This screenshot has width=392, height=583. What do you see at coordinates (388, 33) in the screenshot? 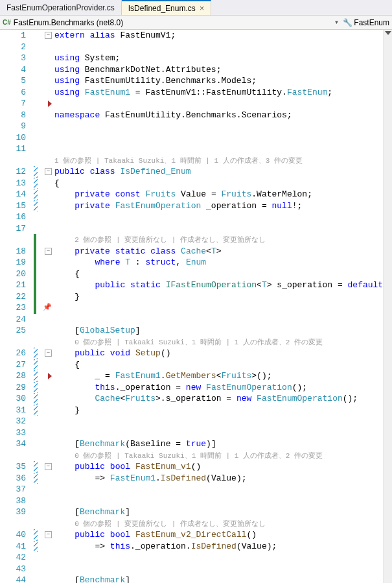
I see `scroll-caret-icon` at bounding box center [388, 33].